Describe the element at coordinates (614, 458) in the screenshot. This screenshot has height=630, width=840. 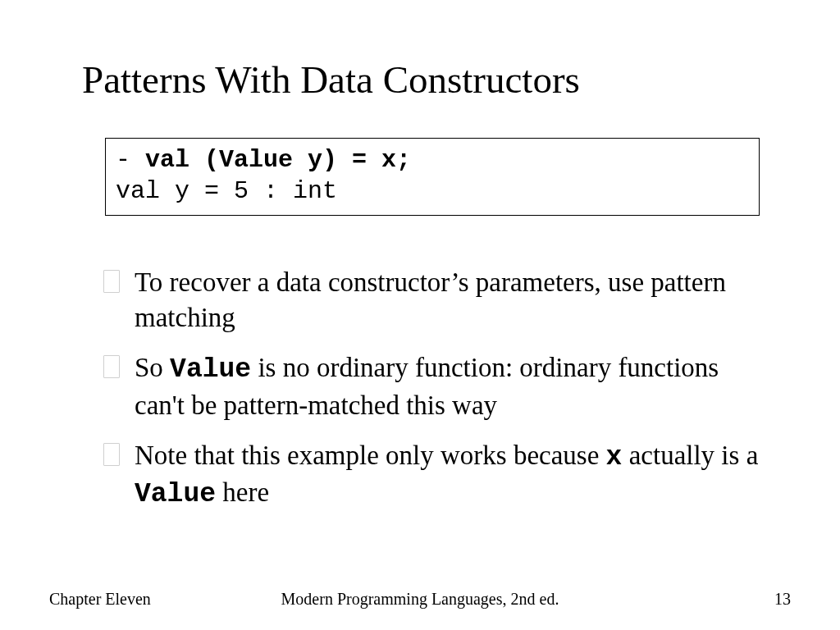
I see `code-inline: x` at that location.